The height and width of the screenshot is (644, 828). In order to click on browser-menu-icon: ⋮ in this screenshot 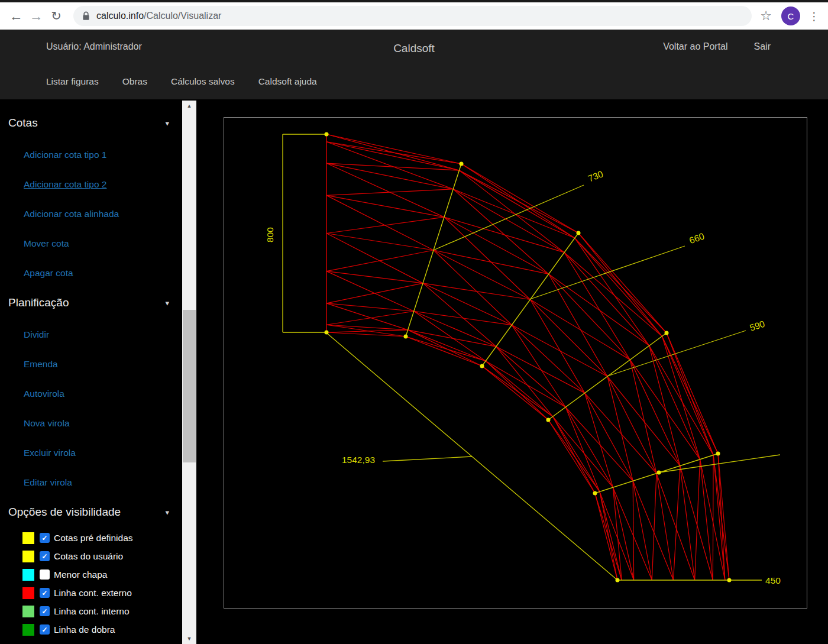, I will do `click(814, 17)`.